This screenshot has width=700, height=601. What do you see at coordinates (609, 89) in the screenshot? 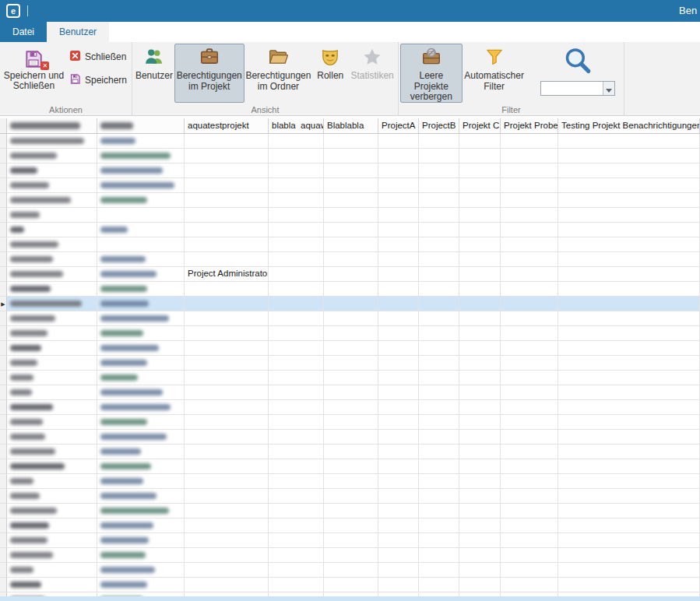
I see `combobox-dropdown-button` at bounding box center [609, 89].